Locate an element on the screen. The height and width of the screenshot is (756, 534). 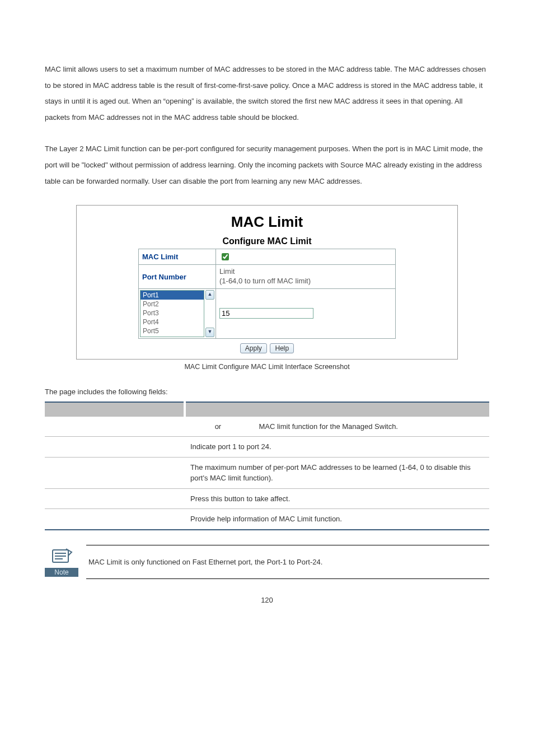
fields-header-right is located at coordinates (337, 409).